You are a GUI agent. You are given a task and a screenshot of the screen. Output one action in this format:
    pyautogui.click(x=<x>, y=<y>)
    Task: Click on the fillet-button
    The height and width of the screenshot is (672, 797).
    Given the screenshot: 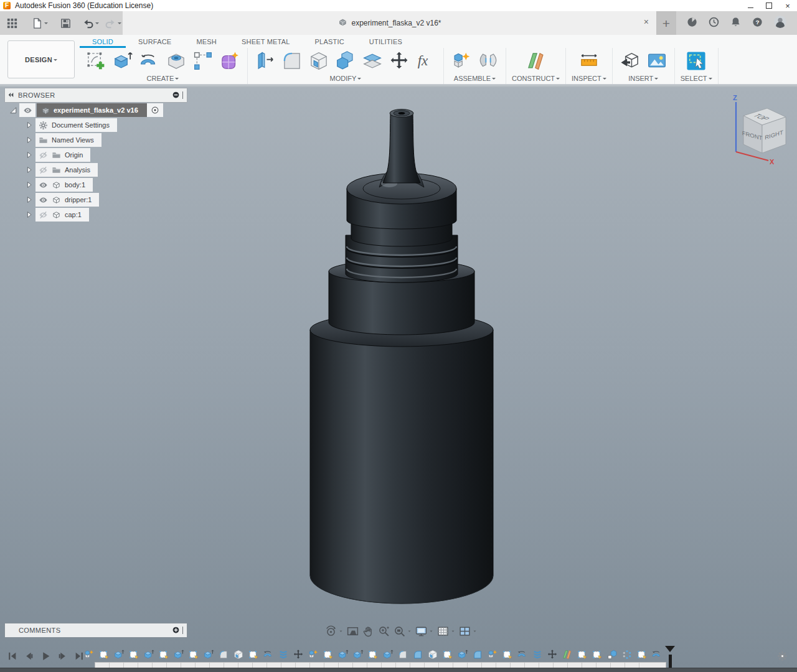 What is the action you would take?
    pyautogui.click(x=292, y=61)
    